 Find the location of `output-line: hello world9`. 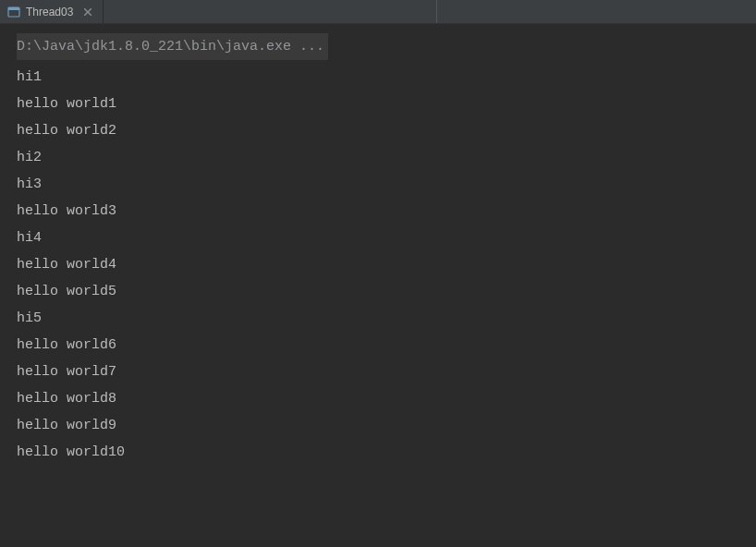

output-line: hello world9 is located at coordinates (378, 425).